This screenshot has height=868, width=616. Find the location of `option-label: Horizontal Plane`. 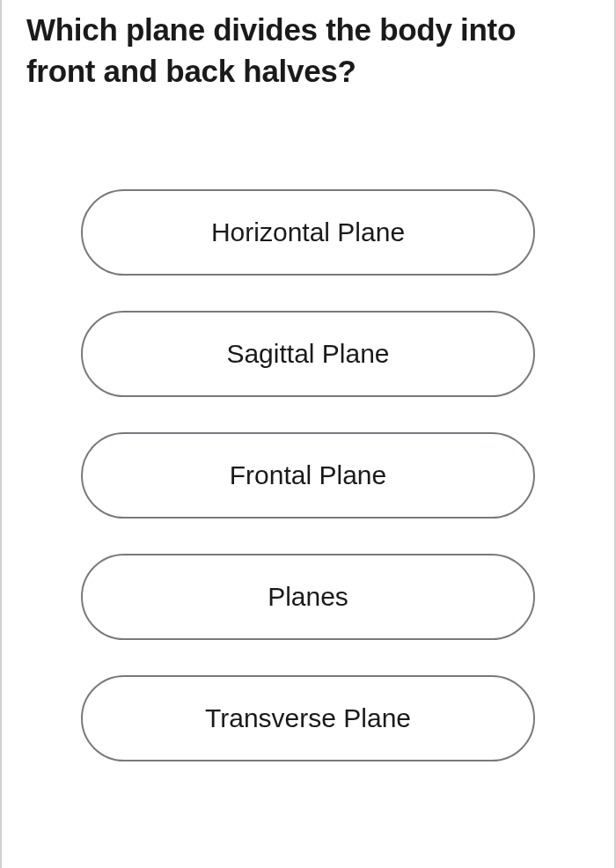

option-label: Horizontal Plane is located at coordinates (308, 232).